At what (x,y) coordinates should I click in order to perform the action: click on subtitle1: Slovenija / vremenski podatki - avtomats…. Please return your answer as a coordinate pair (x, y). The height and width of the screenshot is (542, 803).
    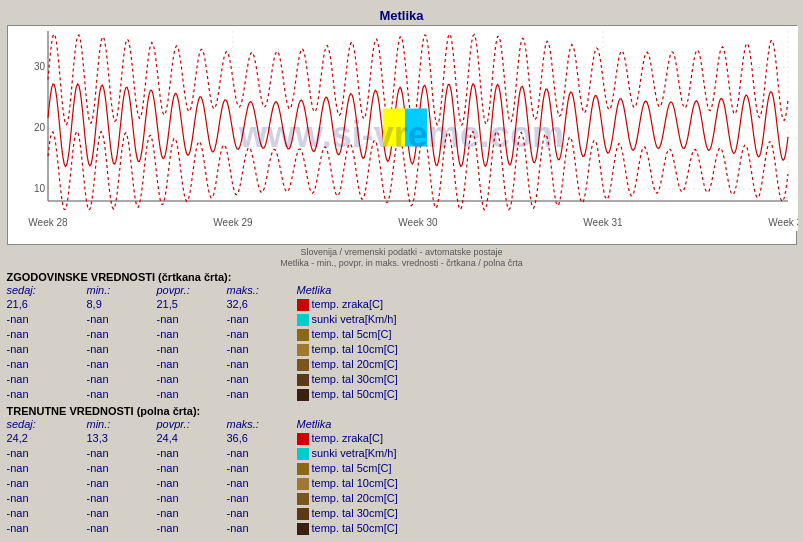
    Looking at the image, I should click on (402, 252).